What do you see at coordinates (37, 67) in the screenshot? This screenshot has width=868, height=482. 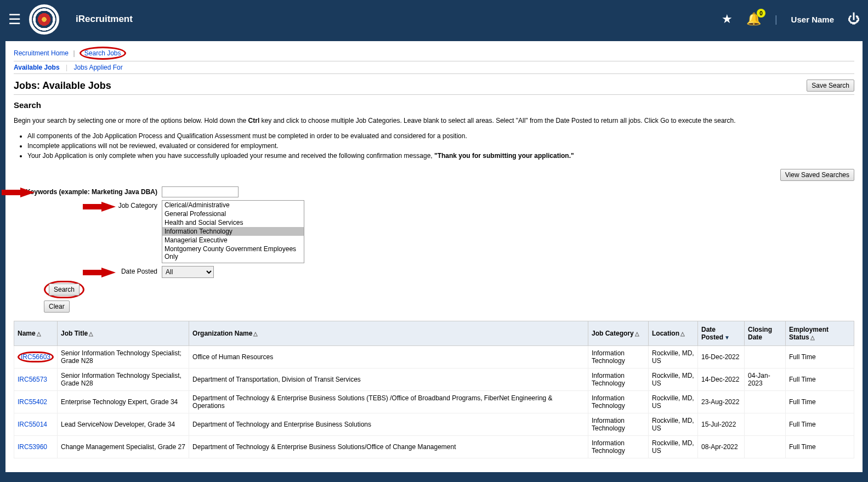 I see `tab-available-jobs: Available Jobs` at bounding box center [37, 67].